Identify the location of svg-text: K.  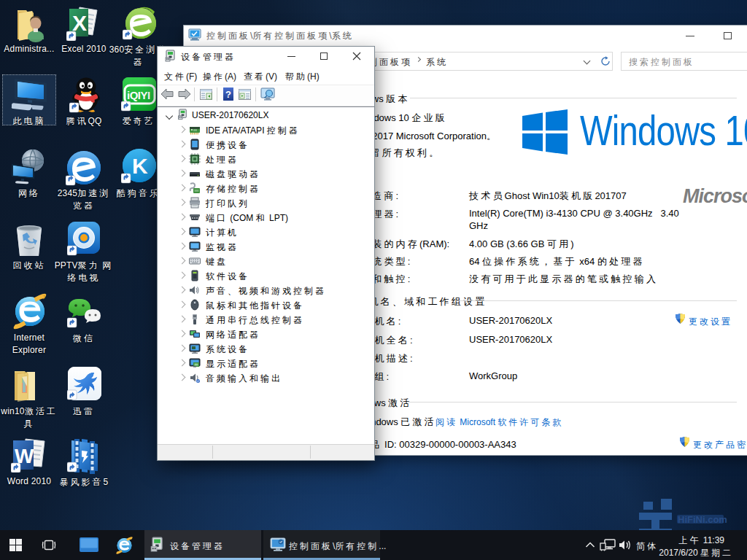
(140, 166).